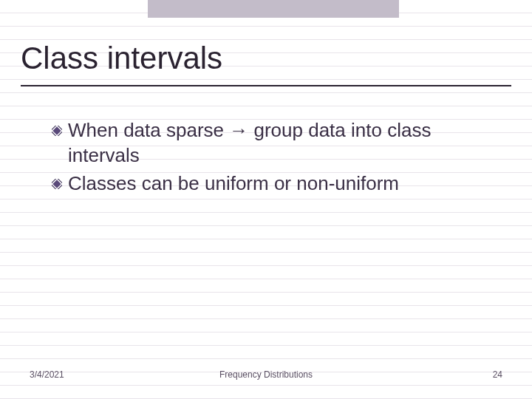 This screenshot has height=399, width=532. Describe the element at coordinates (266, 62) in the screenshot. I see `slide-title: Class intervals` at that location.